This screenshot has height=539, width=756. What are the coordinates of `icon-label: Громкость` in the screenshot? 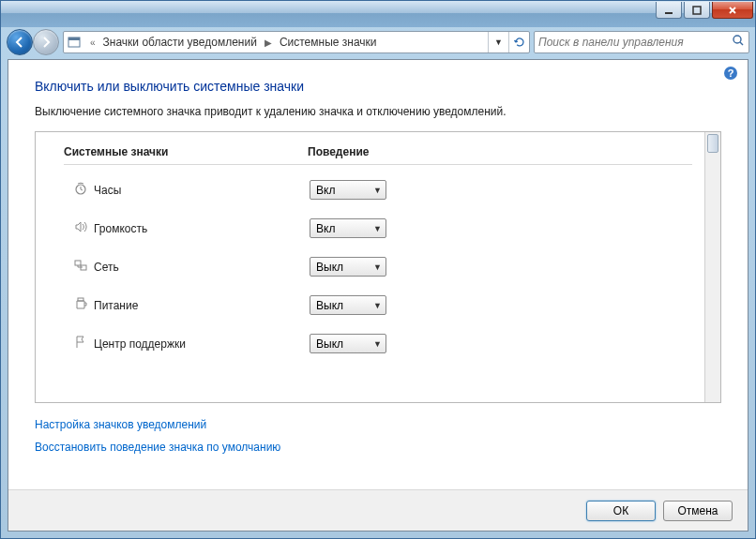 It's located at (202, 229).